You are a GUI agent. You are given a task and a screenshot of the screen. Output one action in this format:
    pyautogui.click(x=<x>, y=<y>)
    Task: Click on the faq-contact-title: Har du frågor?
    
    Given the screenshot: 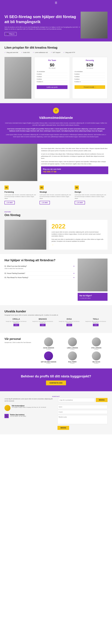 What is the action you would take?
    pyautogui.click(x=93, y=296)
    